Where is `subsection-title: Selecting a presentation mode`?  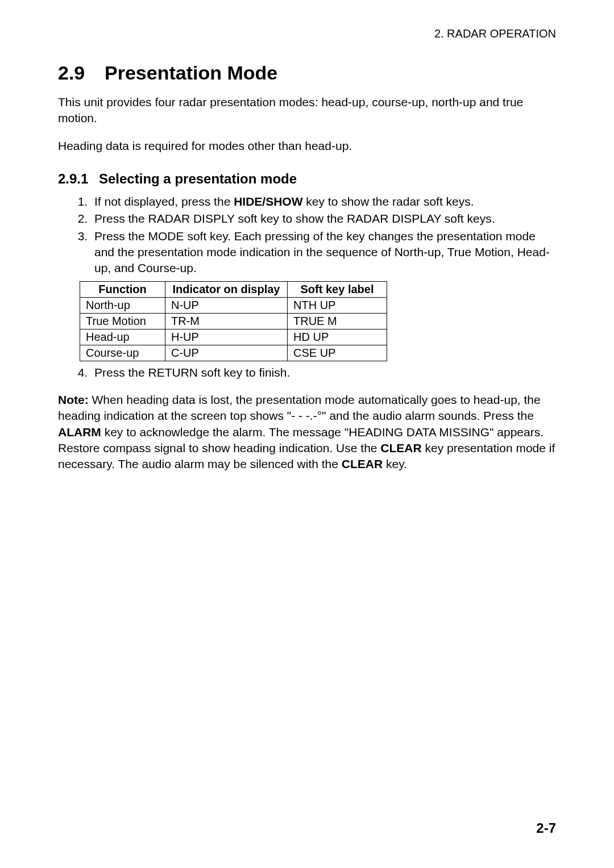 subsection-title: Selecting a presentation mode is located at coordinates (198, 178).